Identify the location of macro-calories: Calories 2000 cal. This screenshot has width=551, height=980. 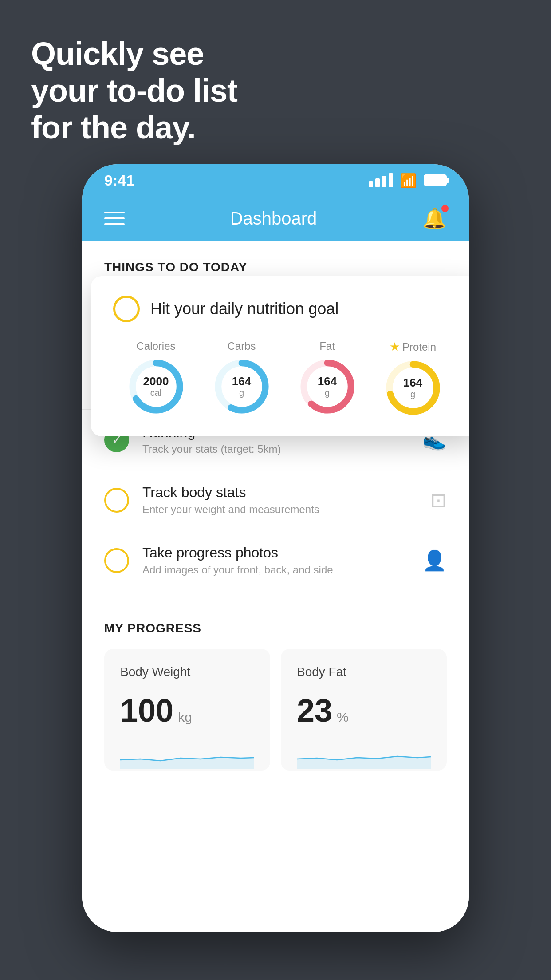
(156, 378).